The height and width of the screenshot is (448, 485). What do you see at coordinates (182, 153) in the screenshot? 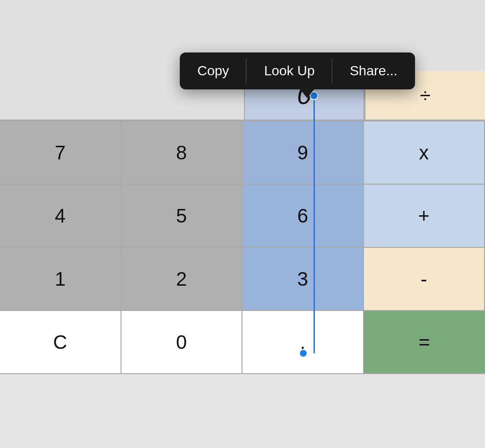
I see `key-8: 8` at bounding box center [182, 153].